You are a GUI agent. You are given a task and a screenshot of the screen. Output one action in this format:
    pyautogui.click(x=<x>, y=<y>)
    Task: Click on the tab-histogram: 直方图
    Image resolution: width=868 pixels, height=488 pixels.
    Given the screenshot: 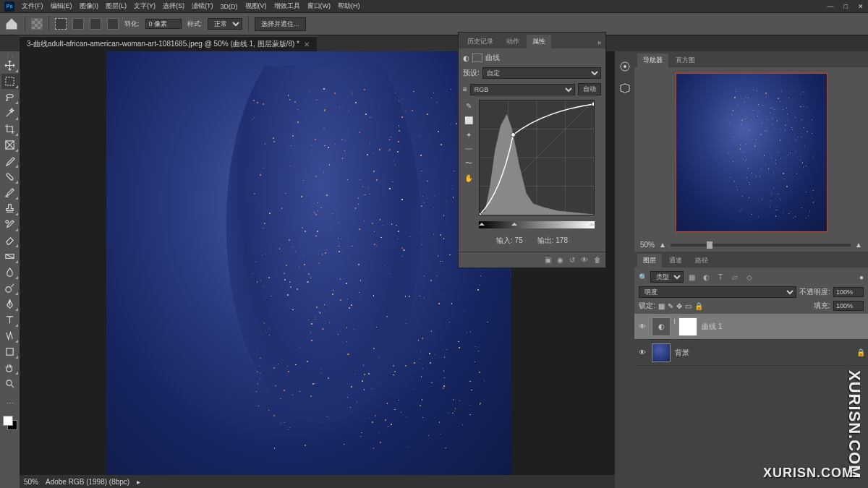 What is the action you would take?
    pyautogui.click(x=686, y=61)
    